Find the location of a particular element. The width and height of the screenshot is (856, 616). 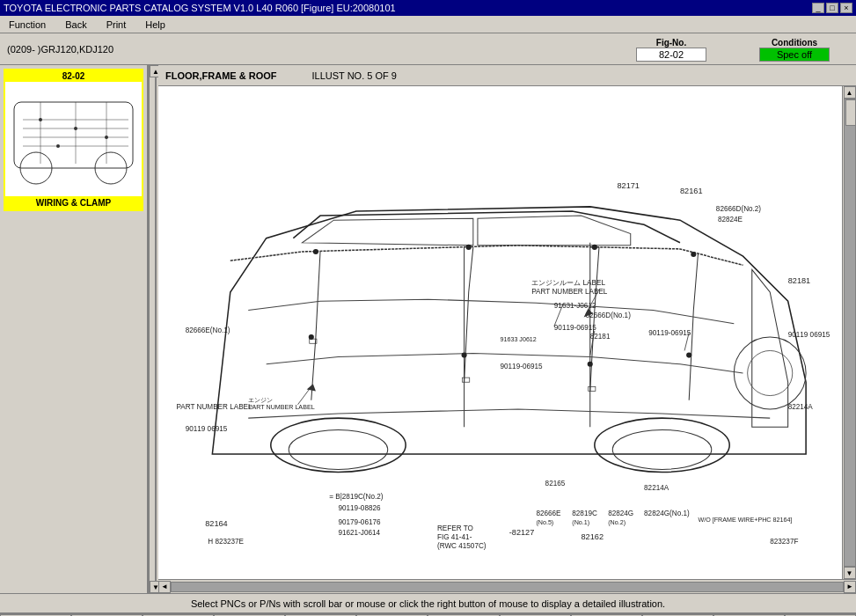

svg-text: H 823237E is located at coordinates (225, 542).